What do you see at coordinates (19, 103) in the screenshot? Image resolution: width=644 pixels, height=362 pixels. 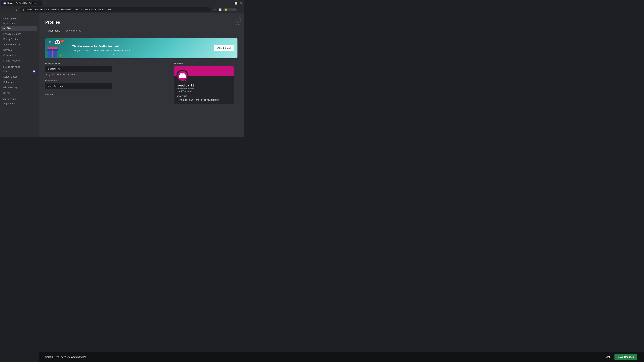 I see `sidebar-item-appearance: Appearance` at bounding box center [19, 103].